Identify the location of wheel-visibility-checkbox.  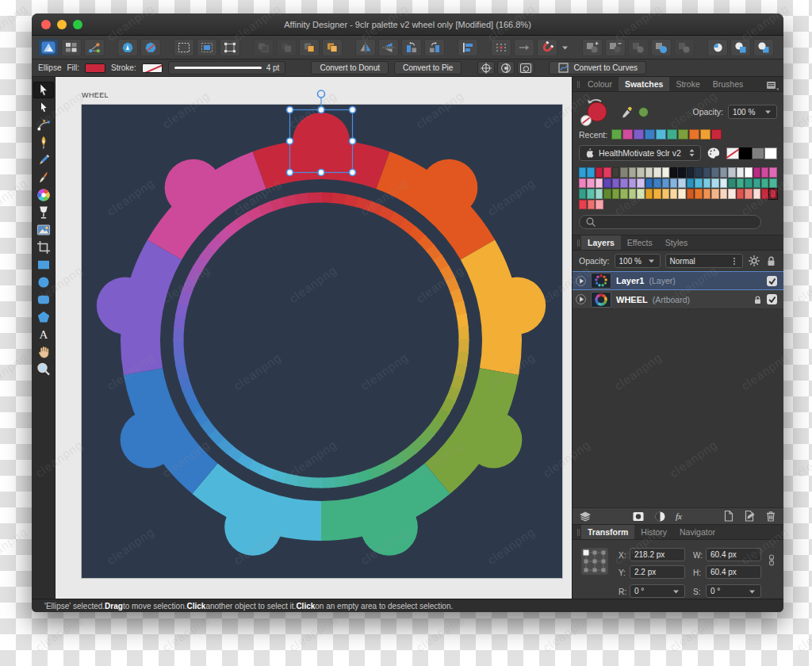
(772, 300).